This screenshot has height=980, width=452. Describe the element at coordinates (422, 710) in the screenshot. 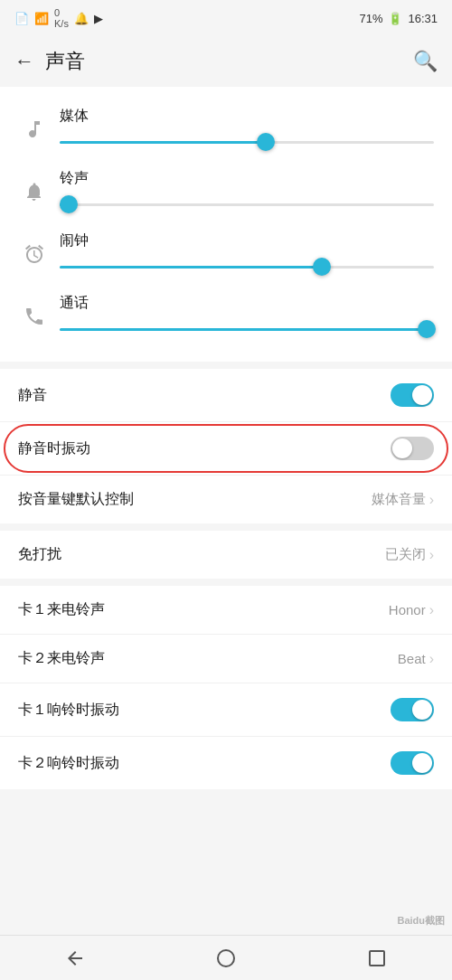

I see `sim1-vibrate-toggle-knob` at that location.